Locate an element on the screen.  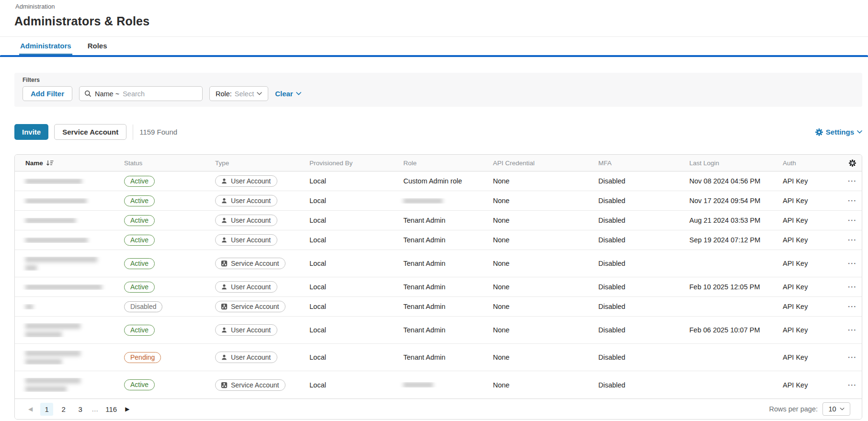
table-row: ActiveService AccountLocalTenant AdminNo… is located at coordinates (438, 263).